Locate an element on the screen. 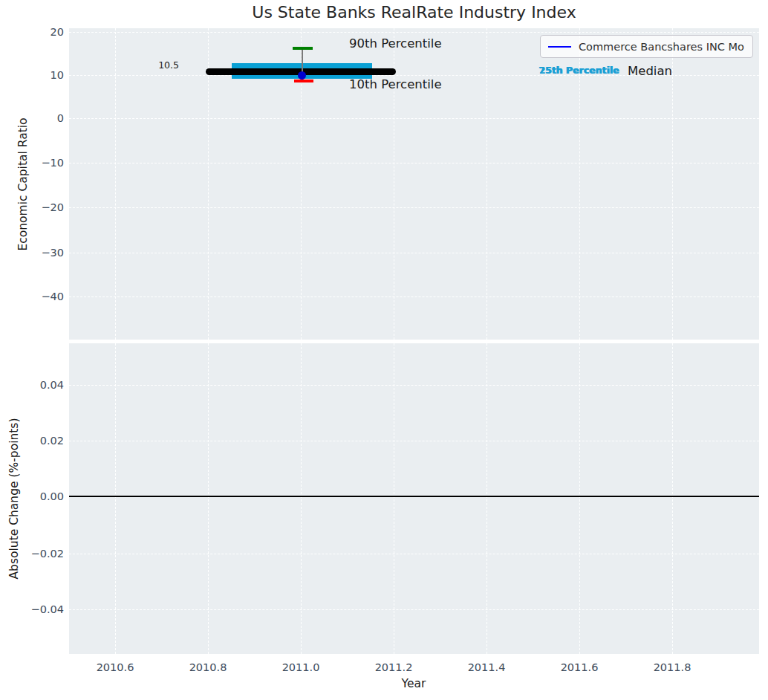 This screenshot has width=768, height=700. y-tick-label: −30 is located at coordinates (35, 253).